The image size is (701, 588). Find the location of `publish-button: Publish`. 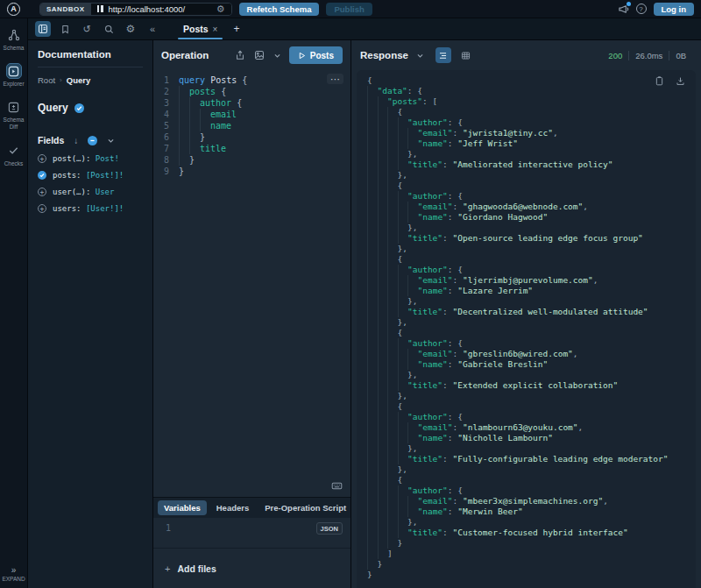

publish-button: Publish is located at coordinates (349, 9).